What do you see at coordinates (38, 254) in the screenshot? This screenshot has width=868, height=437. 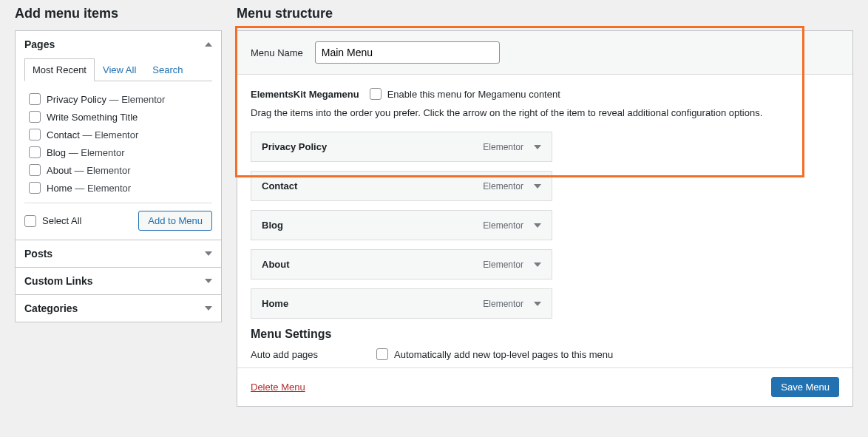 I see `postbox-posts-title: Posts` at bounding box center [38, 254].